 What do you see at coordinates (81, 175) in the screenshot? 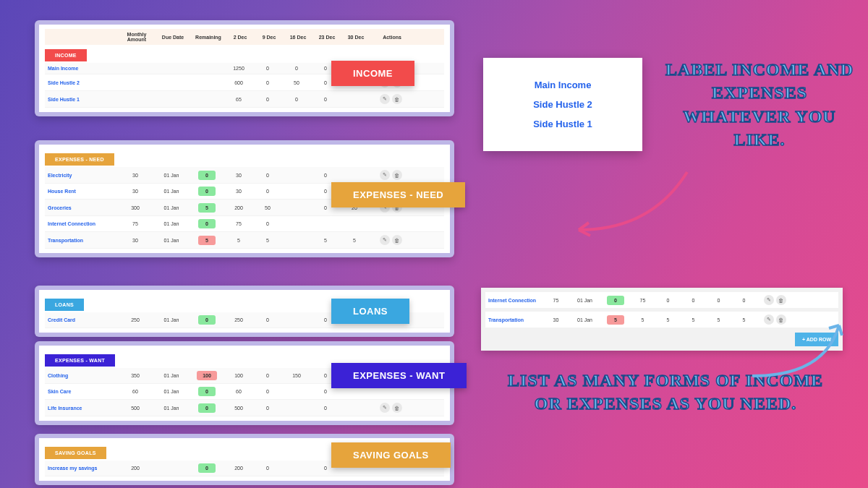
I see `row-name: Electricity` at bounding box center [81, 175].